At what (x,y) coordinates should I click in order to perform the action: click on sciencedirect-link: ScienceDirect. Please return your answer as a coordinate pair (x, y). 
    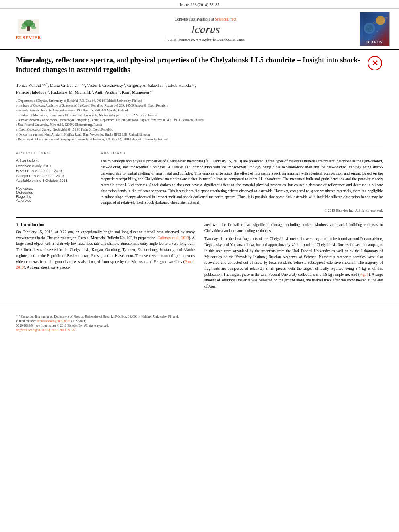
    Looking at the image, I should click on (225, 19).